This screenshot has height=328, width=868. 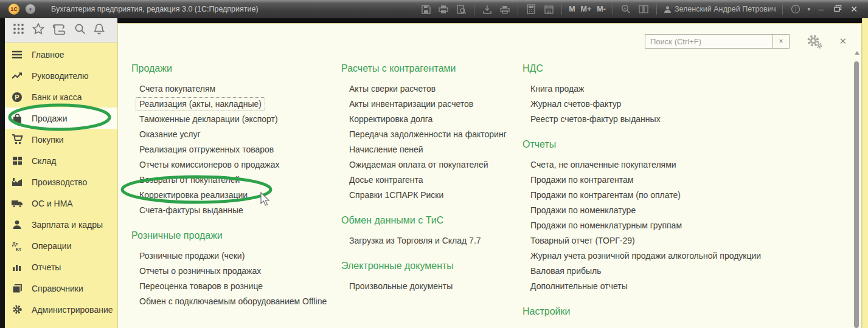 What do you see at coordinates (687, 210) in the screenshot?
I see `menu-item: Продажи по номенклатуре` at bounding box center [687, 210].